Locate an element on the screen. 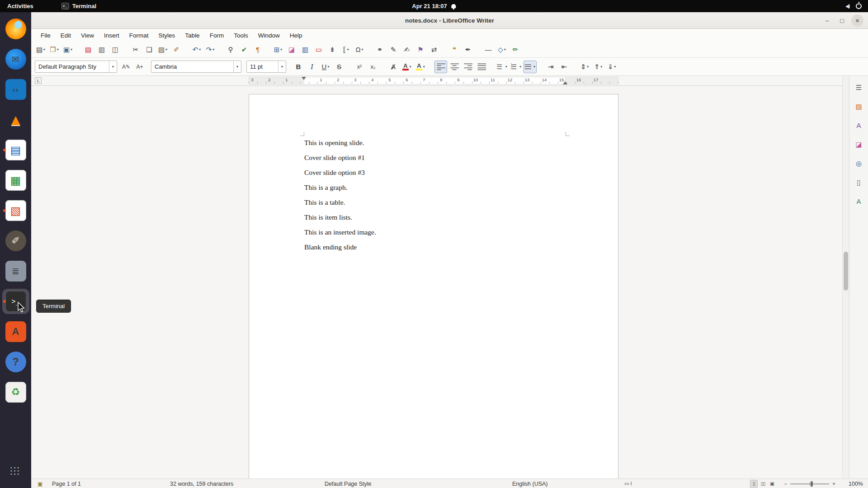 The width and height of the screenshot is (868, 488). insert-chart-button: ▥ is located at coordinates (305, 50).